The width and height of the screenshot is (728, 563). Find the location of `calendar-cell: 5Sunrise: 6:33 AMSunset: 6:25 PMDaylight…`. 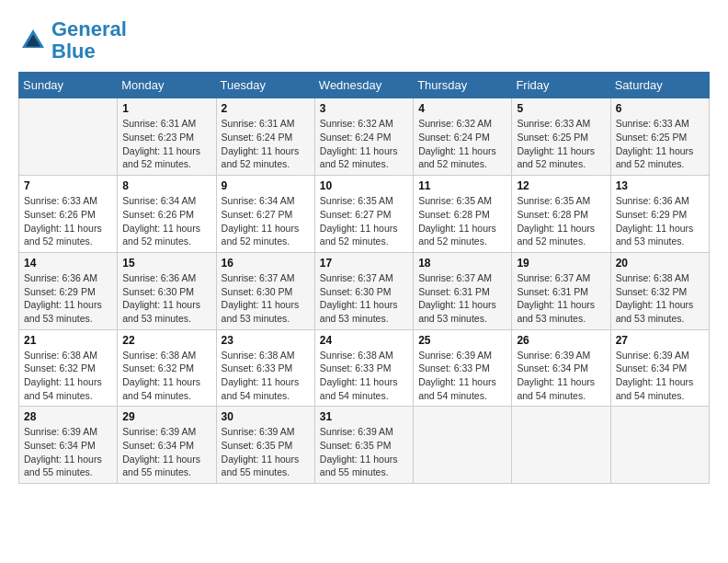

calendar-cell: 5Sunrise: 6:33 AMSunset: 6:25 PMDaylight… is located at coordinates (561, 137).